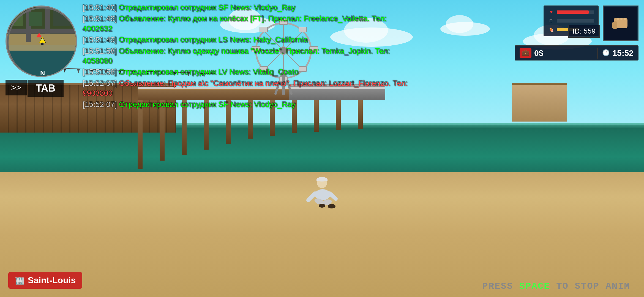  I want to click on health-bar-bg, so click(575, 12).